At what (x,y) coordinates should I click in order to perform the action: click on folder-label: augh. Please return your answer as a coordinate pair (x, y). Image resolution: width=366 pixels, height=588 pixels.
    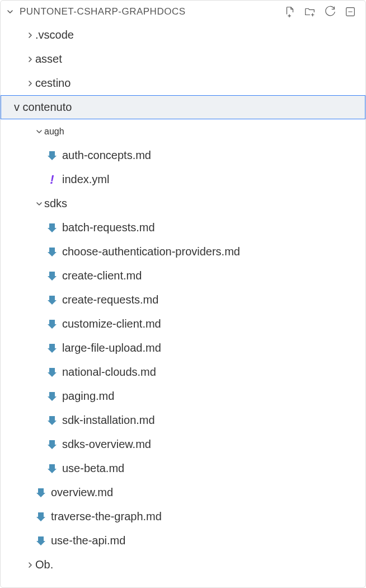
    Looking at the image, I should click on (54, 132).